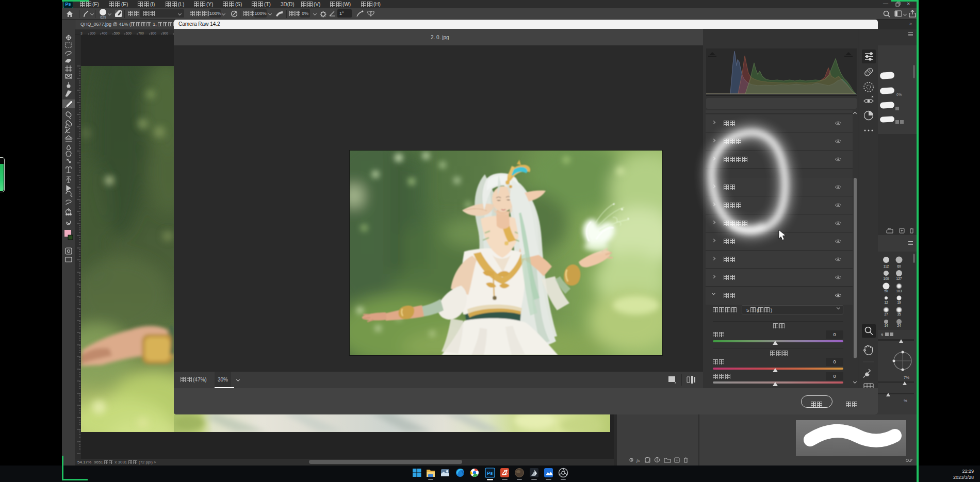 The width and height of the screenshot is (980, 482). Describe the element at coordinates (900, 291) in the screenshot. I see `svg-text: 183` at that location.